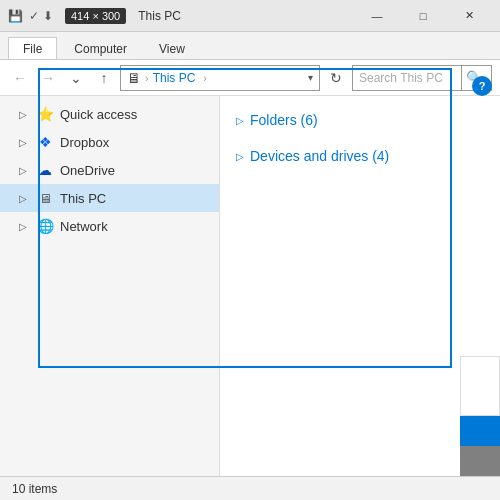 This screenshot has height=500, width=500. Describe the element at coordinates (98, 114) in the screenshot. I see `quick-access-label: Quick access` at that location.